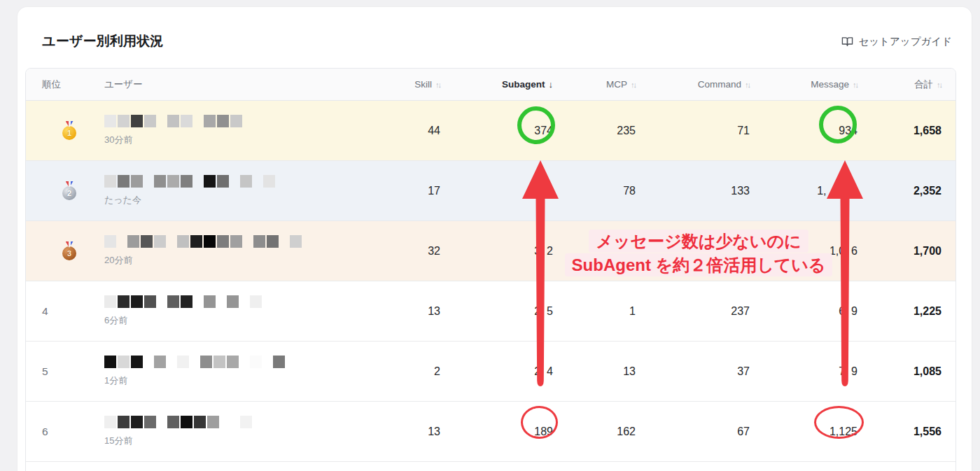  I want to click on message-count: 1,125, so click(812, 432).